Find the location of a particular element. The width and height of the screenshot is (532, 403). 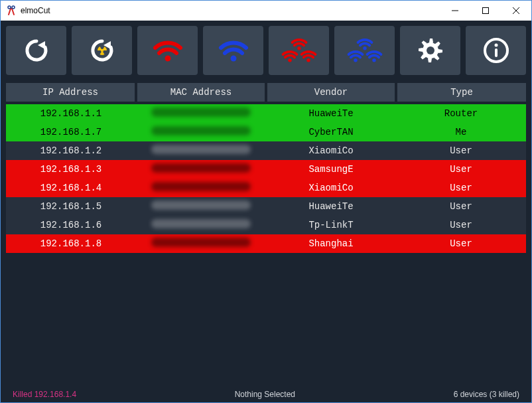

cell-ip: 192.168.1.8 is located at coordinates (71, 244).